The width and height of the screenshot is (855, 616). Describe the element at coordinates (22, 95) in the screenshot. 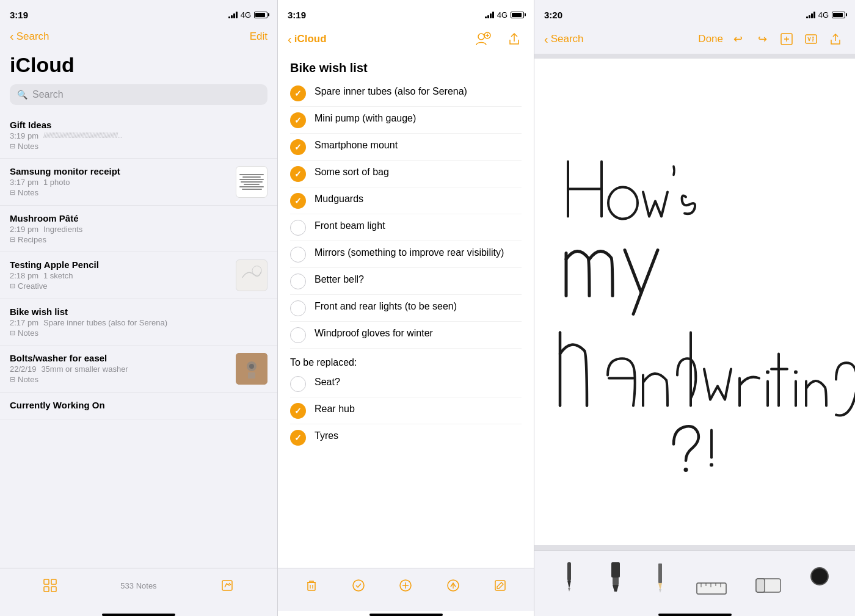

I see `search-icon: 🔍` at that location.